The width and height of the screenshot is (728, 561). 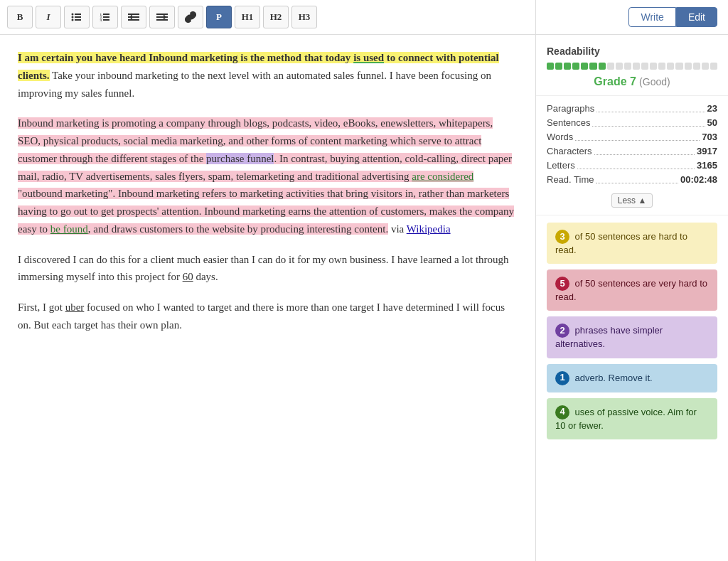 I want to click on grade-quality: (Good), so click(x=655, y=82).